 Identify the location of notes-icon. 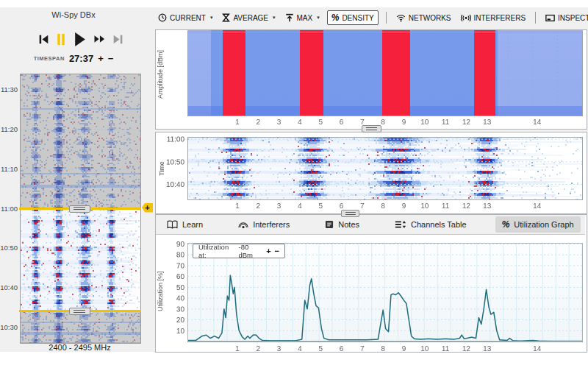
(329, 224).